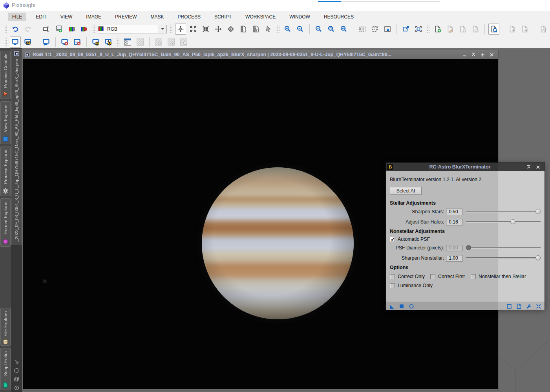 This screenshot has height=392, width=550. I want to click on channel-selector: RGB, so click(132, 29).